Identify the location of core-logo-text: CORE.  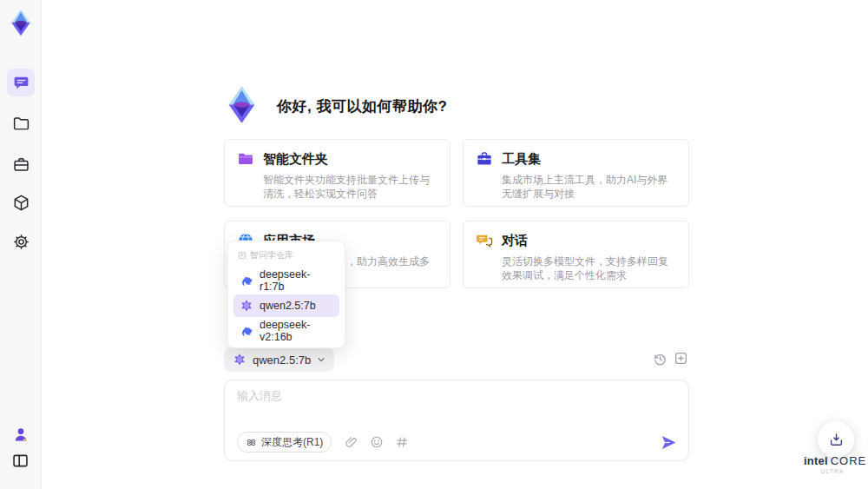
(849, 460).